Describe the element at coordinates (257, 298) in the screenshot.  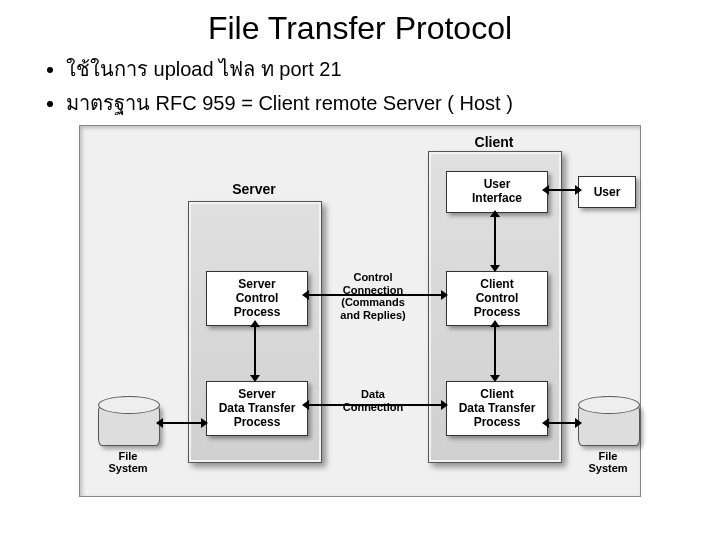
I see `server-control-process-box: ServerControlProcess` at that location.